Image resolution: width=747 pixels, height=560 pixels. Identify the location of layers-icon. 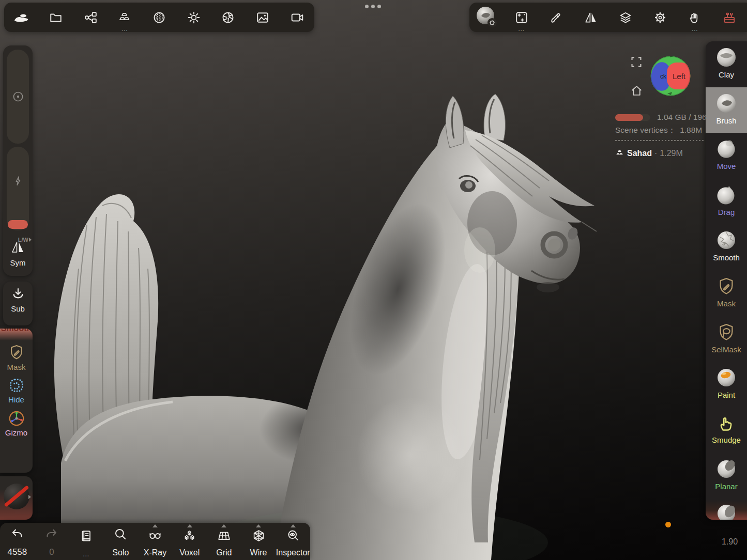
(626, 18).